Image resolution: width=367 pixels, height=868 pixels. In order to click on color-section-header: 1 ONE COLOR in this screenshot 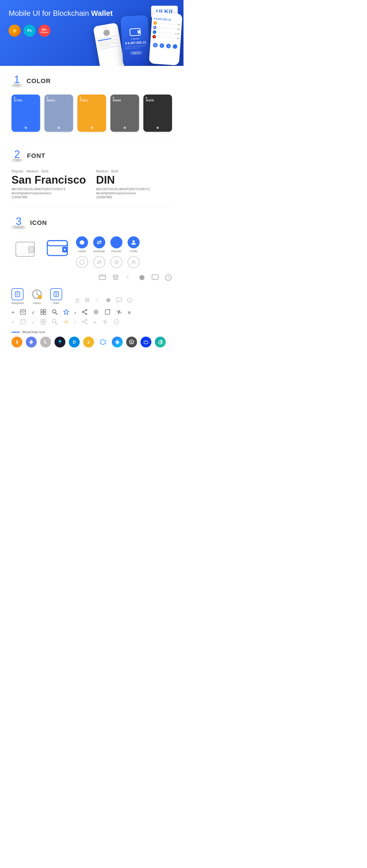, I will do `click(92, 81)`.